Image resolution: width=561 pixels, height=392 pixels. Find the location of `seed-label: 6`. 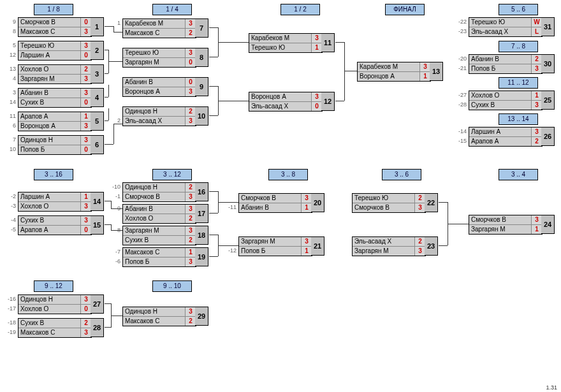

seed-label: 6 is located at coordinates (10, 126).